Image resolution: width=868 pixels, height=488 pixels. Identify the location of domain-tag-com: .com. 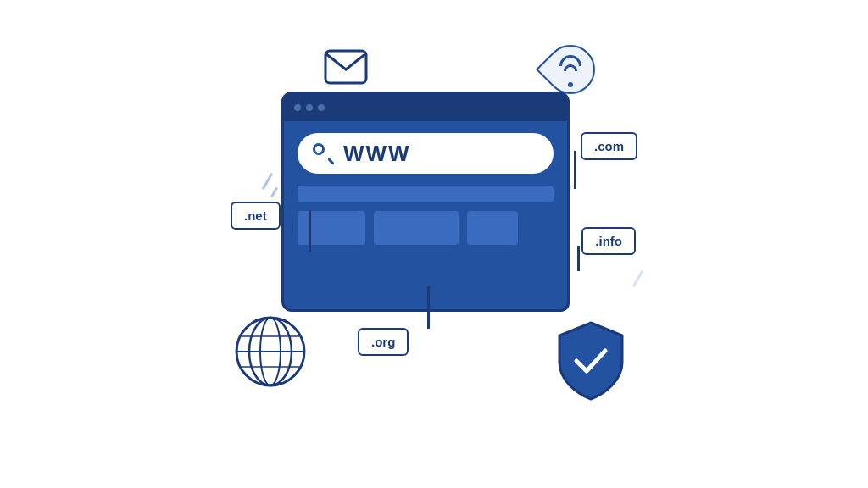
(609, 146).